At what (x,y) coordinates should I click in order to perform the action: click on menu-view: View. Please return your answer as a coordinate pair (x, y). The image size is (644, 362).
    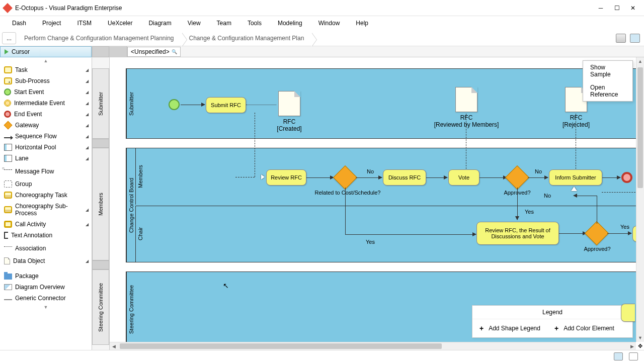
    Looking at the image, I should click on (194, 23).